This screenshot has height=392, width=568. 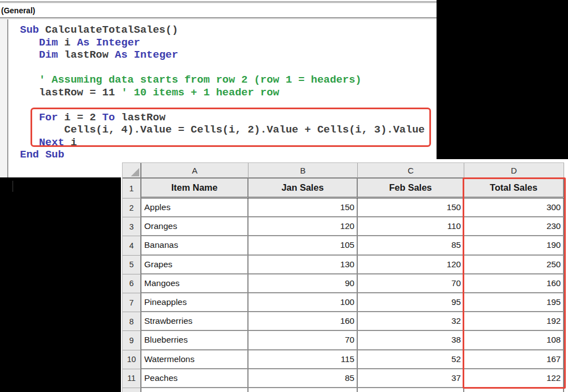 What do you see at coordinates (303, 208) in the screenshot?
I see `cell-jan-sales: 150` at bounding box center [303, 208].